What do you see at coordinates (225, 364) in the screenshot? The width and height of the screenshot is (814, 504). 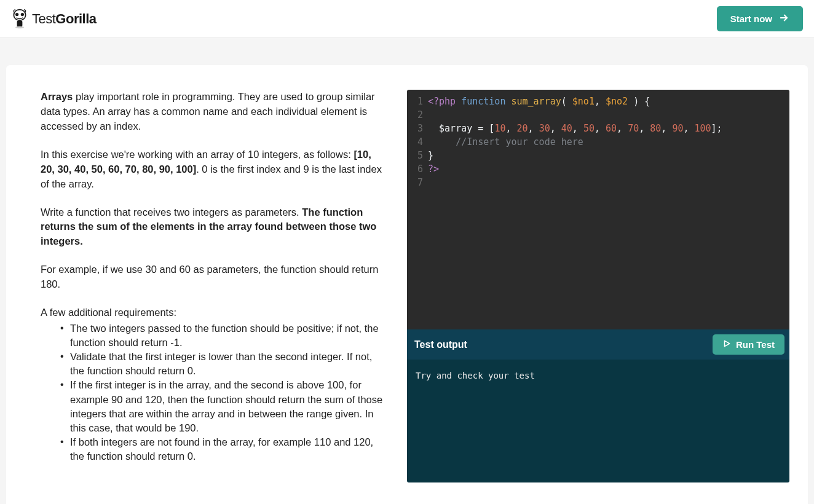 I see `list-item: Validate that the first integer is lower…` at bounding box center [225, 364].